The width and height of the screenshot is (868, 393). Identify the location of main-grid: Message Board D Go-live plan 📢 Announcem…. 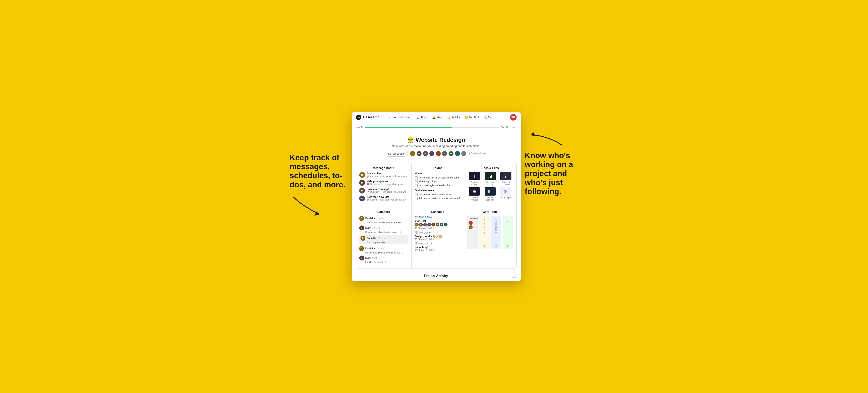
(436, 216).